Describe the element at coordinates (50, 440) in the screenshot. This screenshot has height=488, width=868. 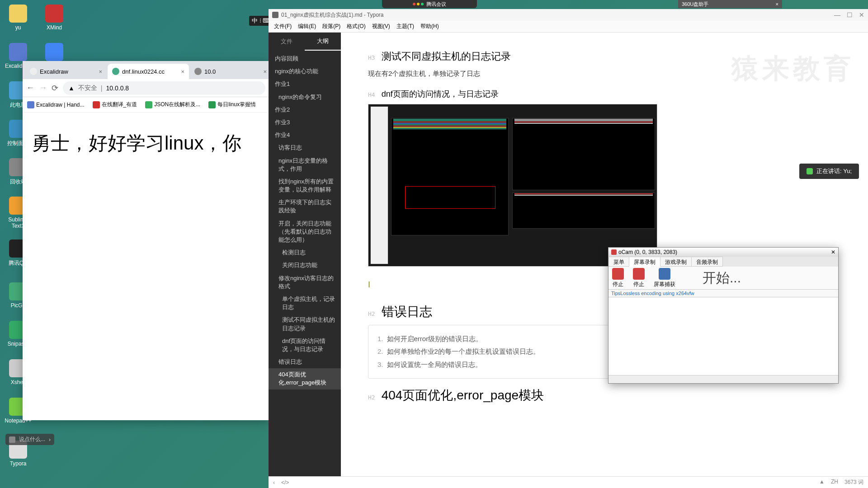
I see `chevron-icon: ›` at that location.